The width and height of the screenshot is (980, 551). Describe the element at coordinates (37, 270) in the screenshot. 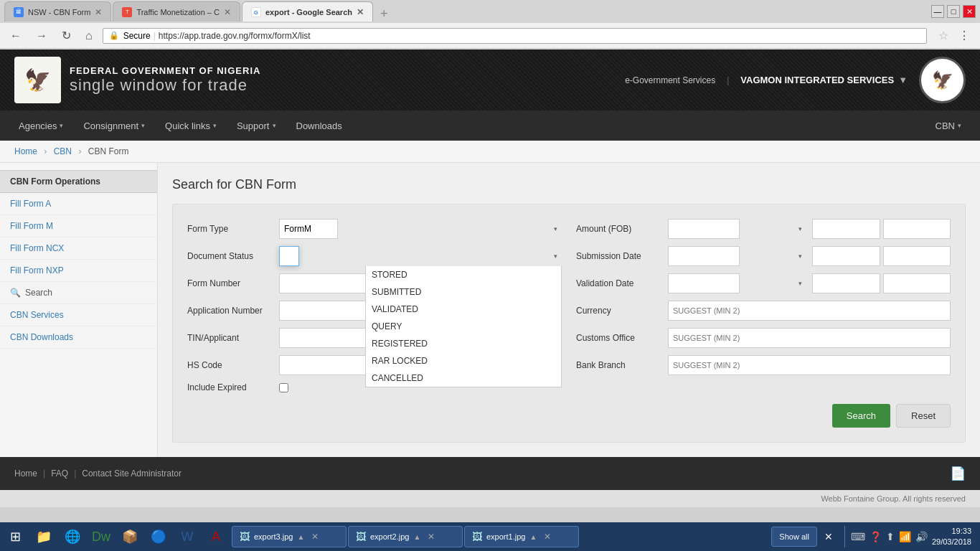

I see `fill-form-nxp-label: Fill Form NXP` at that location.